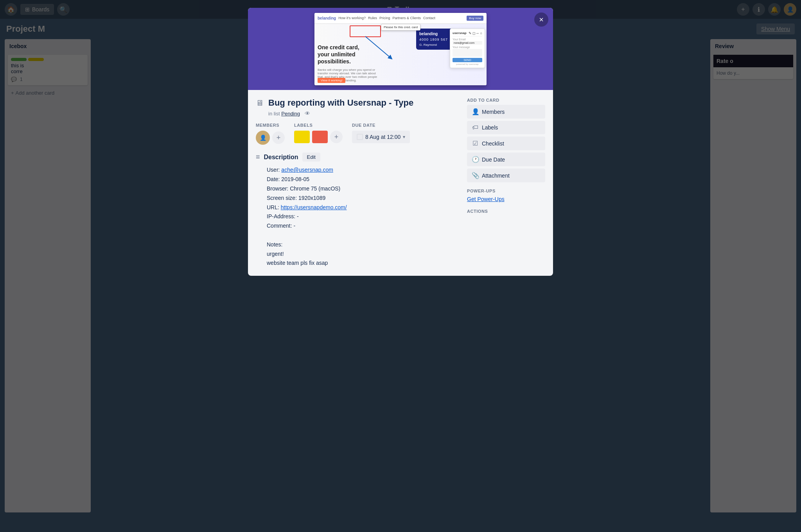 The image size is (801, 532). What do you see at coordinates (270, 134) in the screenshot?
I see `members-block: MEMBERS 👤 +` at bounding box center [270, 134].